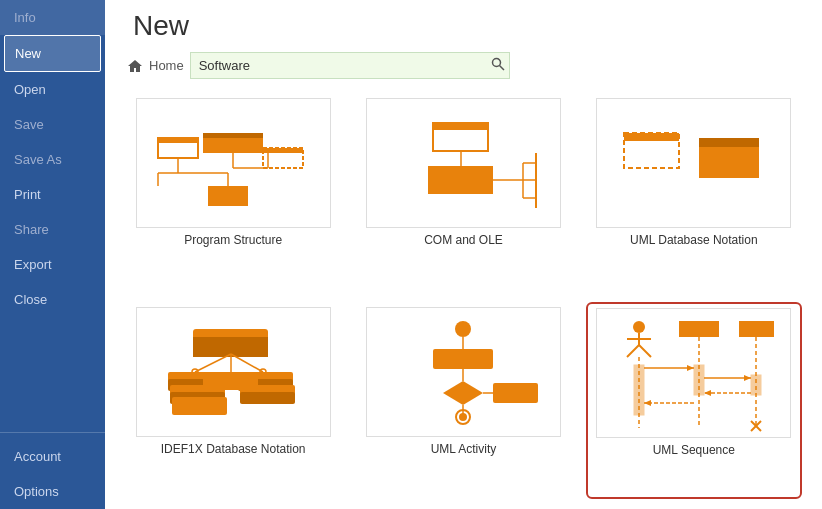 The height and width of the screenshot is (509, 822). Describe the element at coordinates (52, 230) in the screenshot. I see `sidebar-item-share: Share` at that location.